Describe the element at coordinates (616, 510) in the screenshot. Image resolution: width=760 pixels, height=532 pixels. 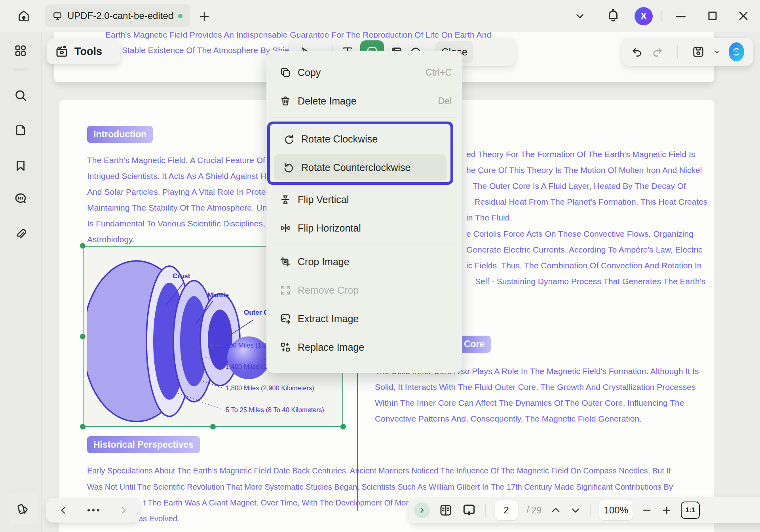
I see `zoom-value: 100%` at that location.